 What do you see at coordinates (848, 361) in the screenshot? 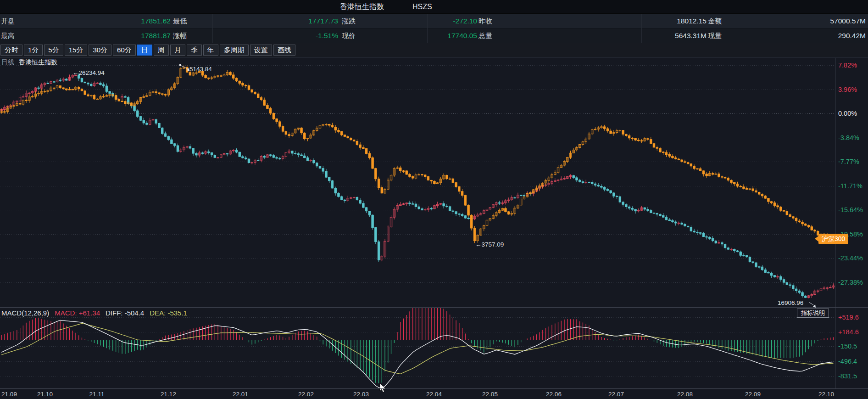
I see `axis-label: -496.4` at bounding box center [848, 361].